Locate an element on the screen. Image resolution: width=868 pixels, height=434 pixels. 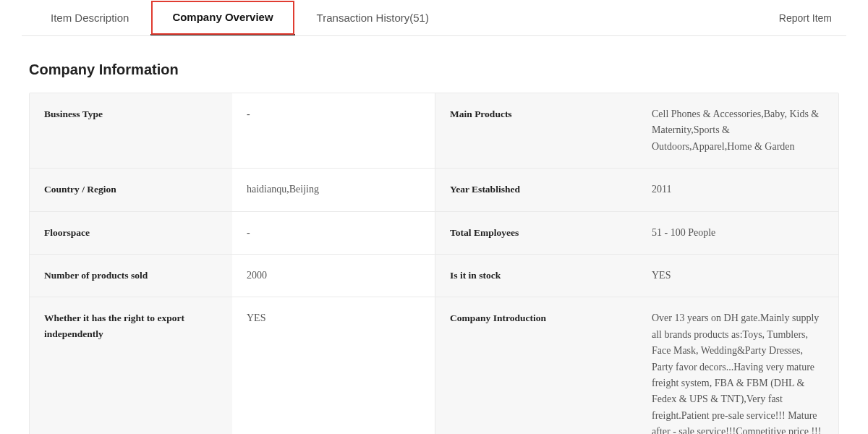
label-year-established: Year Established is located at coordinates (536, 190).